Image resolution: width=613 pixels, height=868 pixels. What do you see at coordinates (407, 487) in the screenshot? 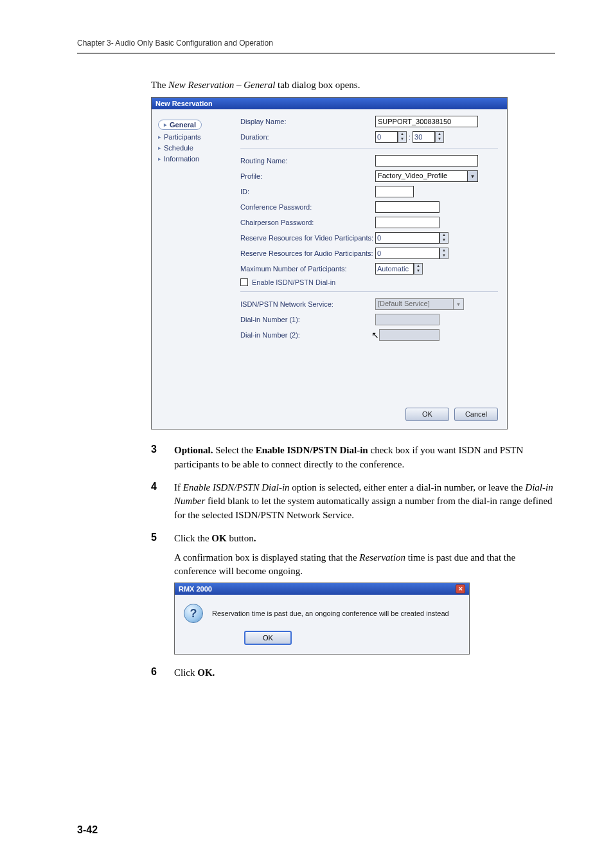
I see `step-4-b: option is selected, either enter a dial-…` at bounding box center [407, 487].